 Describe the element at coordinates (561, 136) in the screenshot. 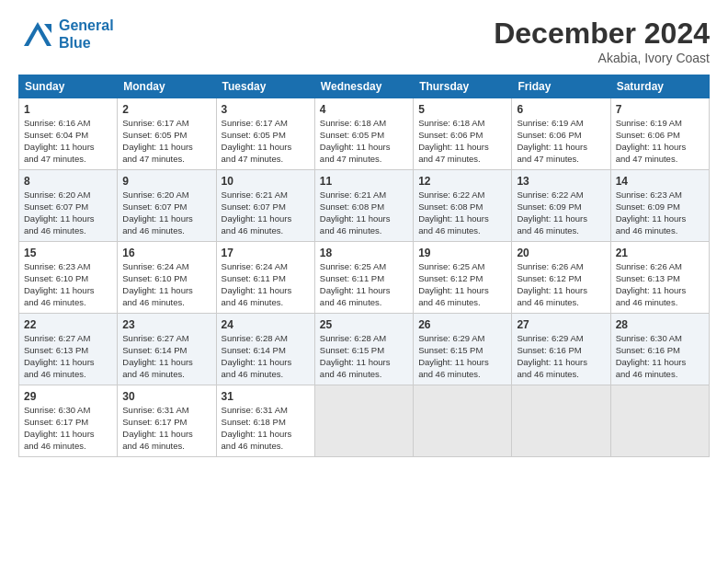

I see `day-info-line: Sunset: 6:06 PM` at that location.